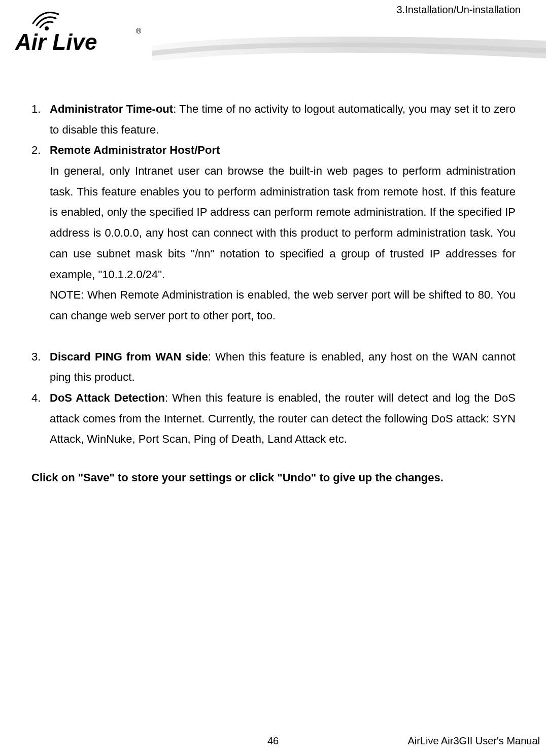 Image resolution: width=546 pixels, height=756 pixels. I want to click on item-title: DoS Attack Detection, so click(108, 398).